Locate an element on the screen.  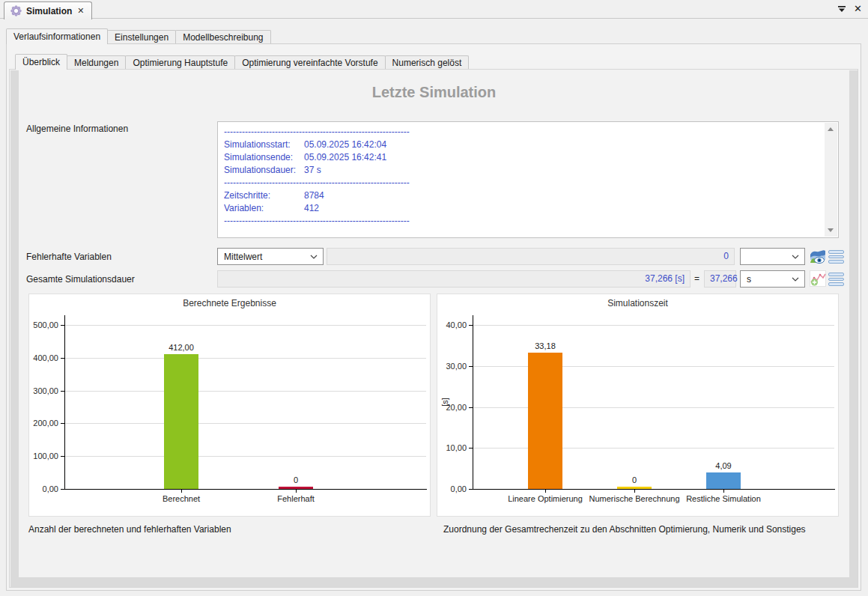
category-label: Restliche Simulation is located at coordinates (723, 499).